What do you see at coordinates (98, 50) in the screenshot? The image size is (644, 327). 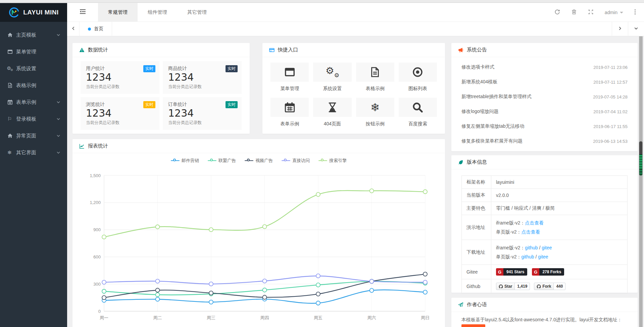 I see `stats-panel-title: 数据统计` at bounding box center [98, 50].